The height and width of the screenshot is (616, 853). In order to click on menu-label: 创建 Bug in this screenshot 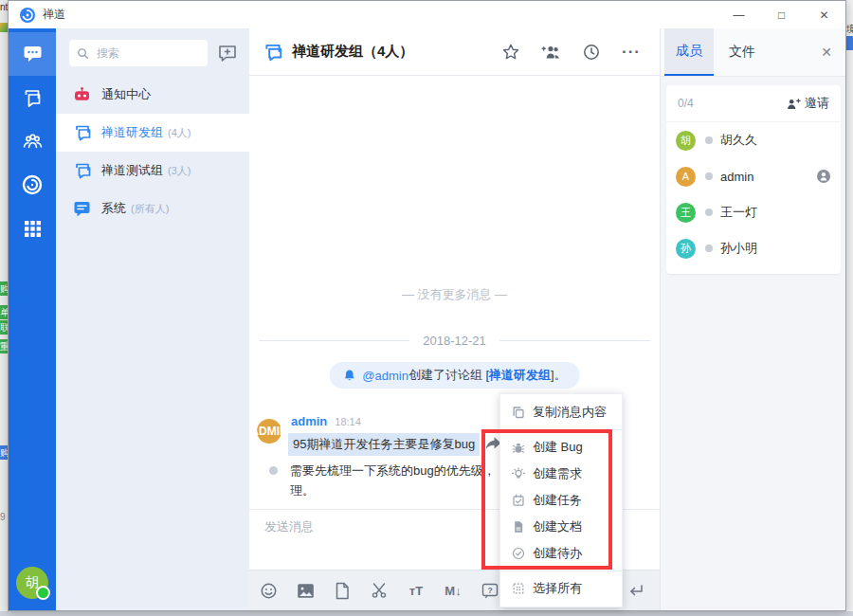, I will do `click(557, 447)`.